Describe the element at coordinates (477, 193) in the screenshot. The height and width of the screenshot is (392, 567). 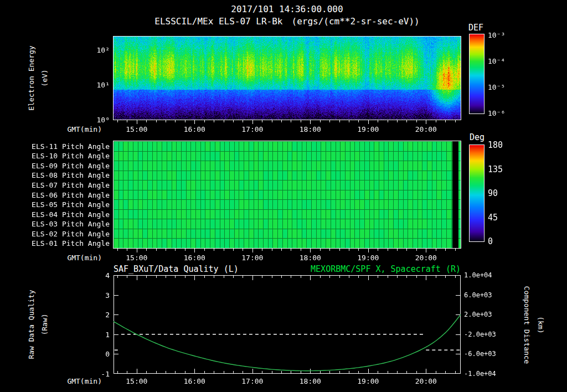
I see `deg-colorbar-gradient` at that location.